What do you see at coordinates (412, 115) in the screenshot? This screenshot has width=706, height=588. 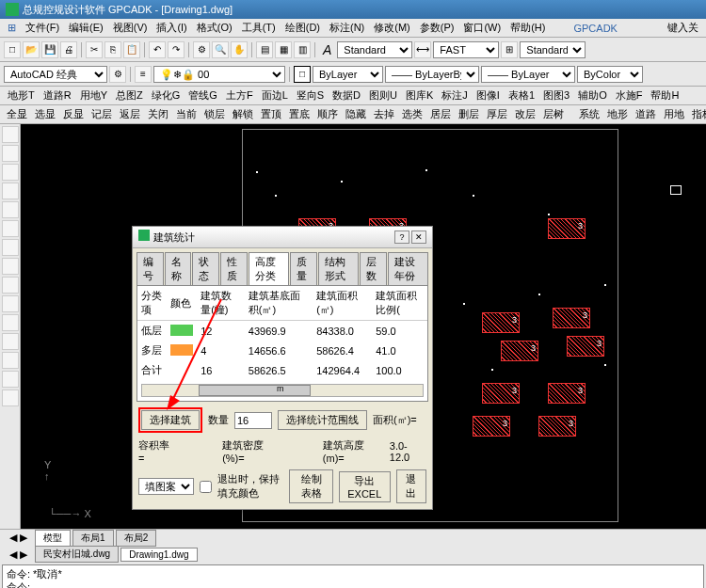 I see `vt-14: 选类` at bounding box center [412, 115].